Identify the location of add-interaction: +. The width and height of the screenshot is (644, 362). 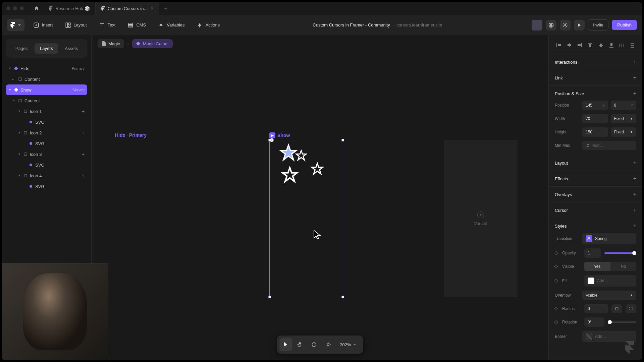
(635, 62).